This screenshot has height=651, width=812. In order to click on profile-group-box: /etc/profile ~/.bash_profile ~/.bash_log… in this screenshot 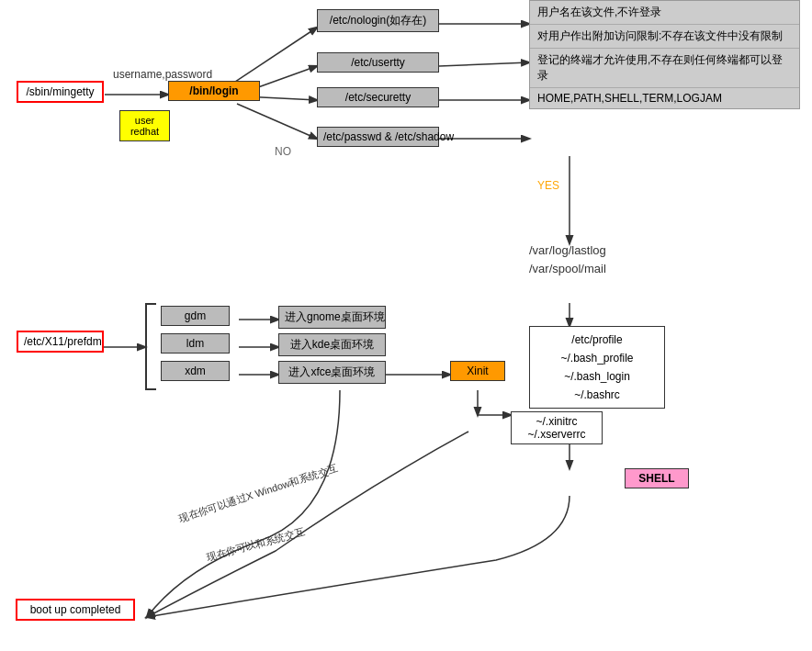, I will do `click(597, 367)`.